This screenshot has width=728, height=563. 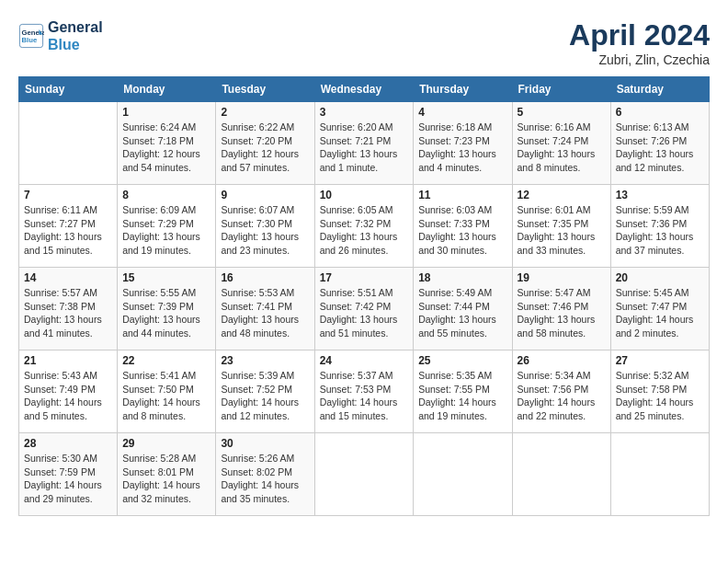 I want to click on weekday-row: SundayMondayTuesdayWednesdayThursdayFrid…, so click(x=364, y=90).